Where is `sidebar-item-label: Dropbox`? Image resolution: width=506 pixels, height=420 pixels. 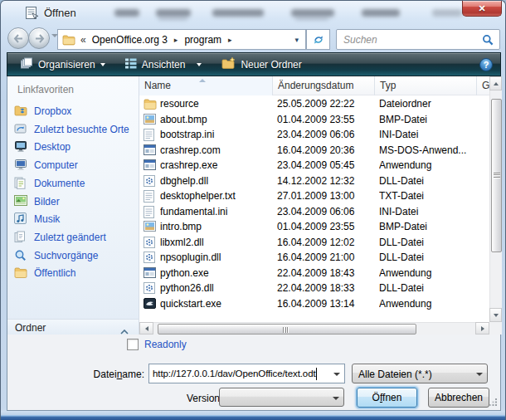 sidebar-item-label: Dropbox is located at coordinates (53, 111).